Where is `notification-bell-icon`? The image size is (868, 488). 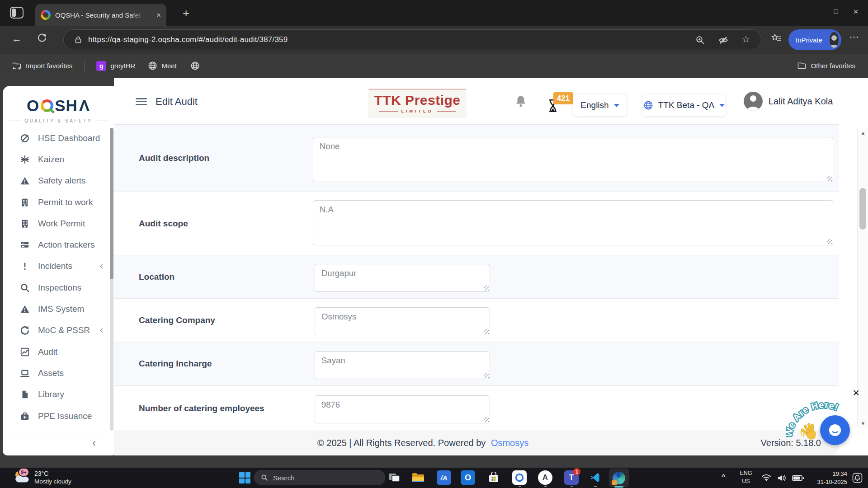
notification-bell-icon is located at coordinates (521, 101).